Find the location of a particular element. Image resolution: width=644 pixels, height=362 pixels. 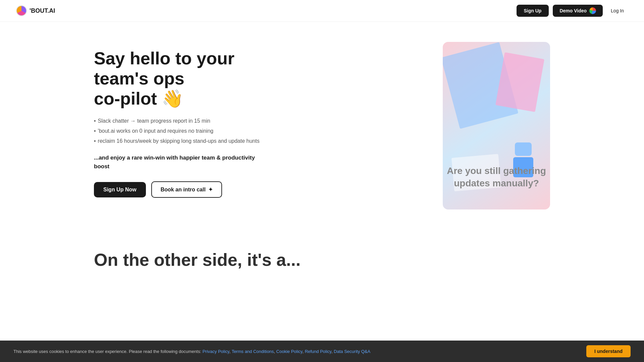

logo: 'BOUT.AI is located at coordinates (36, 11).